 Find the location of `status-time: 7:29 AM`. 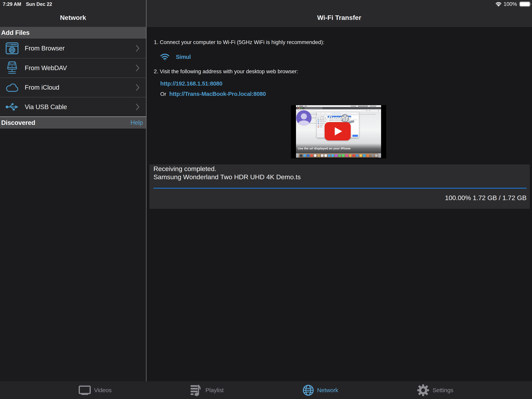

status-time: 7:29 AM is located at coordinates (12, 4).